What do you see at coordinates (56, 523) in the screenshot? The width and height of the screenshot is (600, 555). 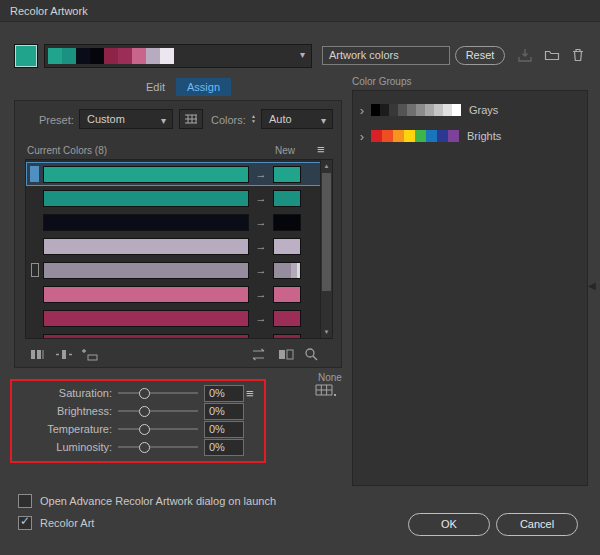 I see `recolor-art-checkbox-row: ✓ Recolor Art` at bounding box center [56, 523].